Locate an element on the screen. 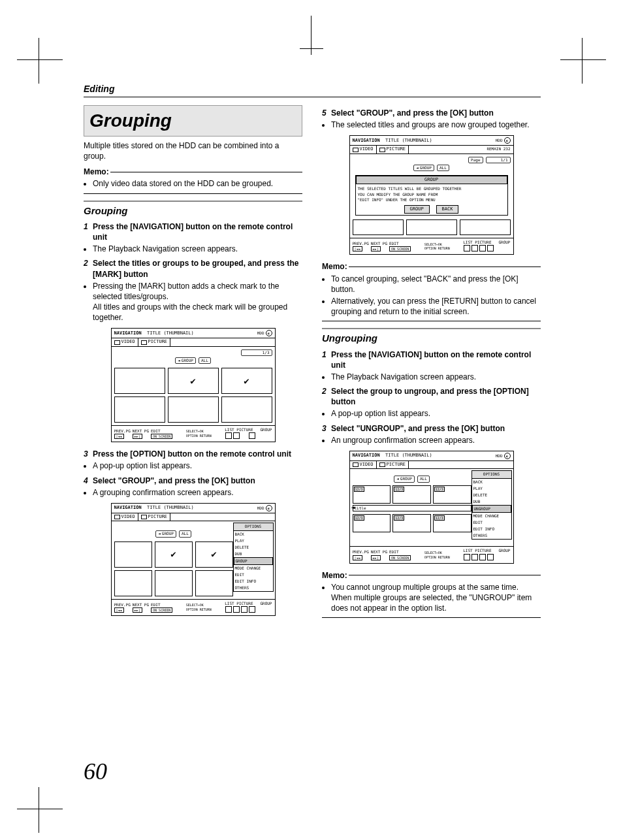 This screenshot has height=840, width=623. figure-navigation-thumbnails: NAVIGATION TITLE (THUMBNAIL) HDD◐ VIDEO … is located at coordinates (193, 385).